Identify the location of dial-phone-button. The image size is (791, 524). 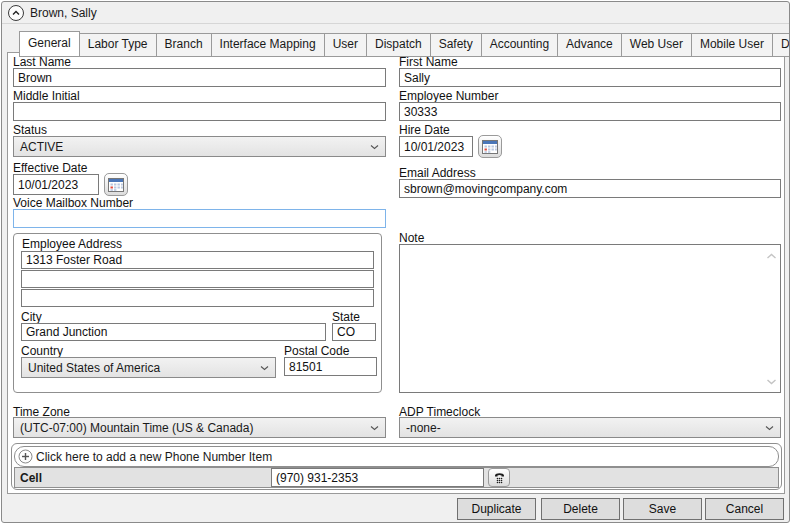
(499, 478).